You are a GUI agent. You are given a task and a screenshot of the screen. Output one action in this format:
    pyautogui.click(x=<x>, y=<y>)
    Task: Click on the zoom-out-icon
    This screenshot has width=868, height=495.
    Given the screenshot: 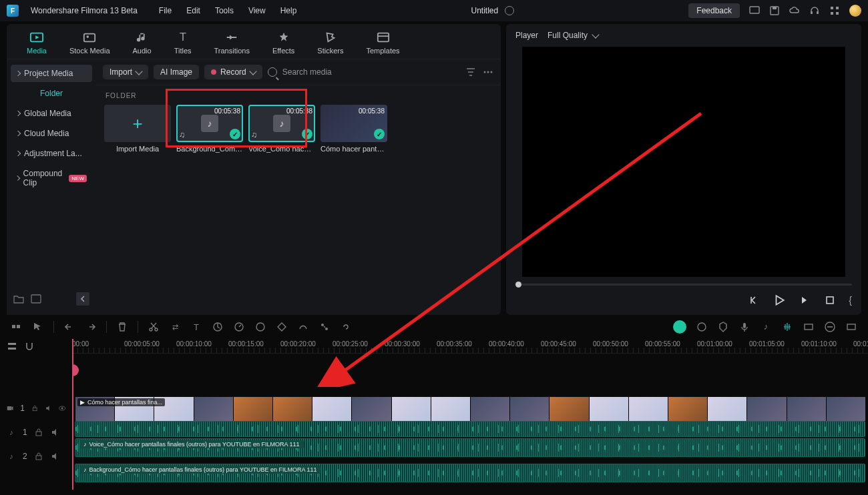 What is the action you would take?
    pyautogui.click(x=830, y=327)
    